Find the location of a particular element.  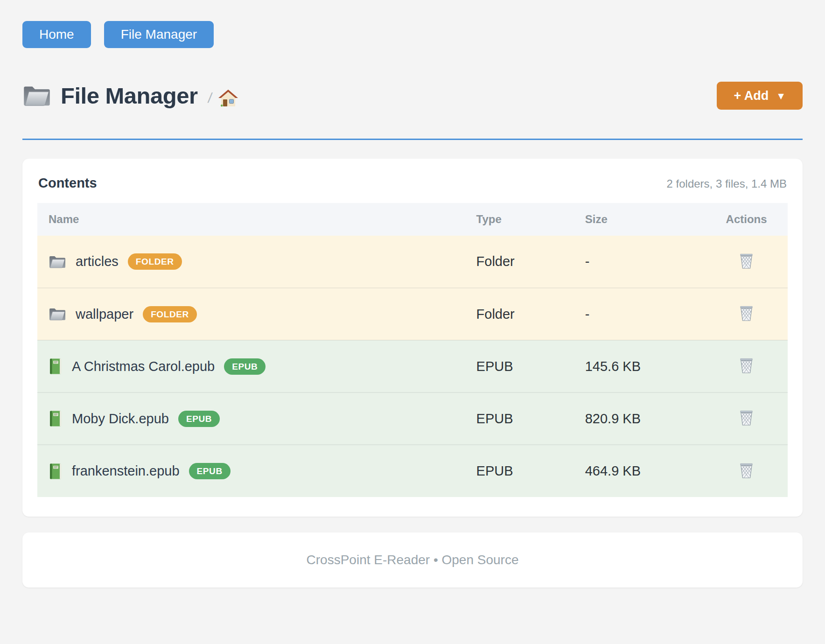

page-header: File Manager / + Add ▼ is located at coordinates (412, 96).